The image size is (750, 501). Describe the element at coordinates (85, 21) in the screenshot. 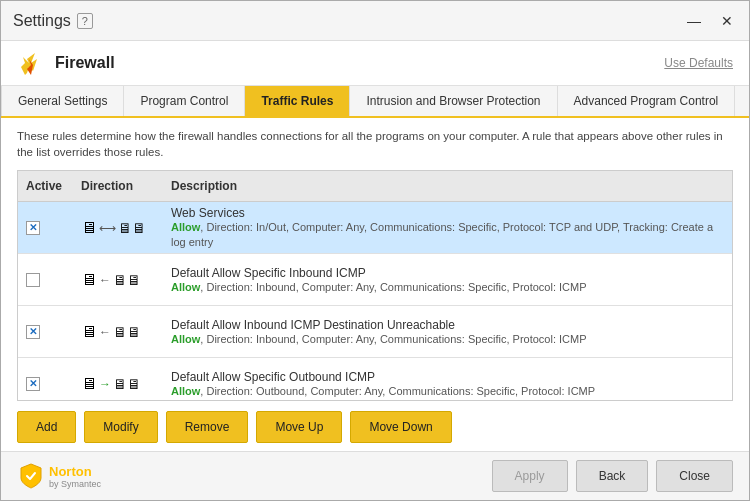

I see `help-button: ?` at that location.